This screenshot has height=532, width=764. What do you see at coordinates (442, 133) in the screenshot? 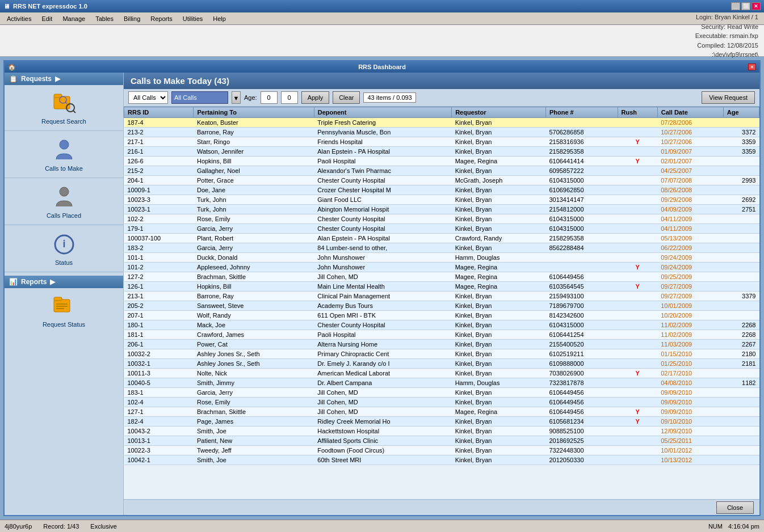
I see `table-row: 213-2Barrone, RayPennsylvania Muscle, Bo…` at bounding box center [442, 133].